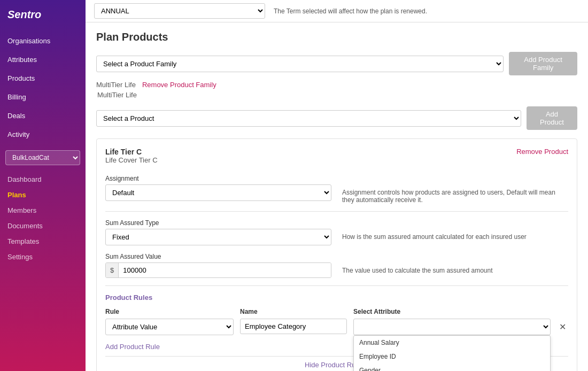 This screenshot has width=588, height=371. What do you see at coordinates (552, 118) in the screenshot?
I see `add-product-button: Add Product` at bounding box center [552, 118].